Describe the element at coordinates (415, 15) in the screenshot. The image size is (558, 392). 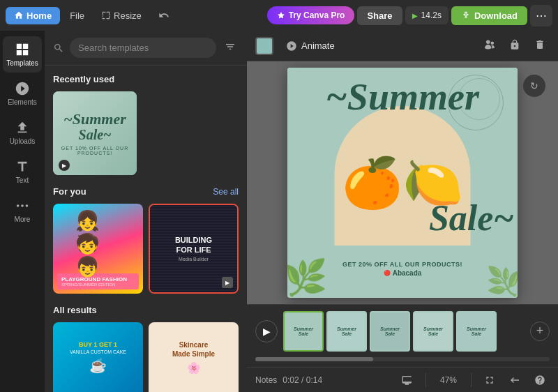
I see `play-icon: ▶` at that location.